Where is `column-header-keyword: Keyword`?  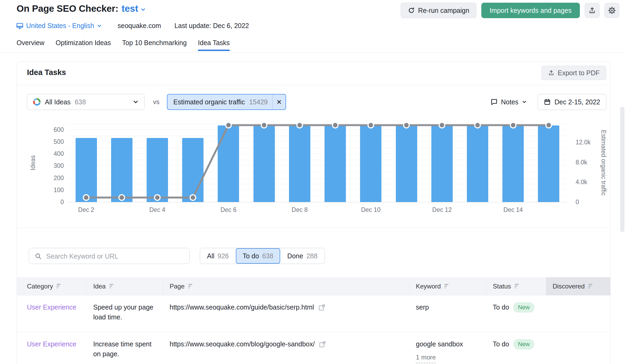 column-header-keyword: Keyword is located at coordinates (448, 286).